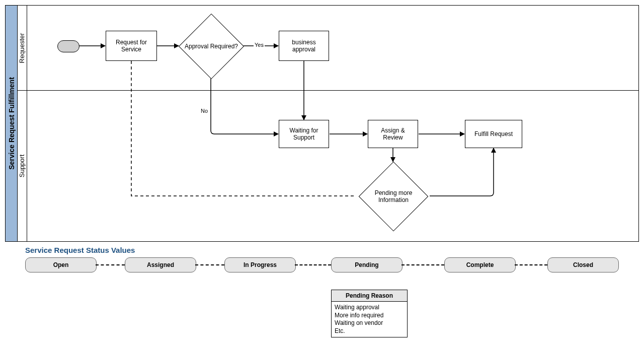 This screenshot has width=644, height=341. What do you see at coordinates (22, 166) in the screenshot?
I see `lane-support-title: Support` at bounding box center [22, 166].